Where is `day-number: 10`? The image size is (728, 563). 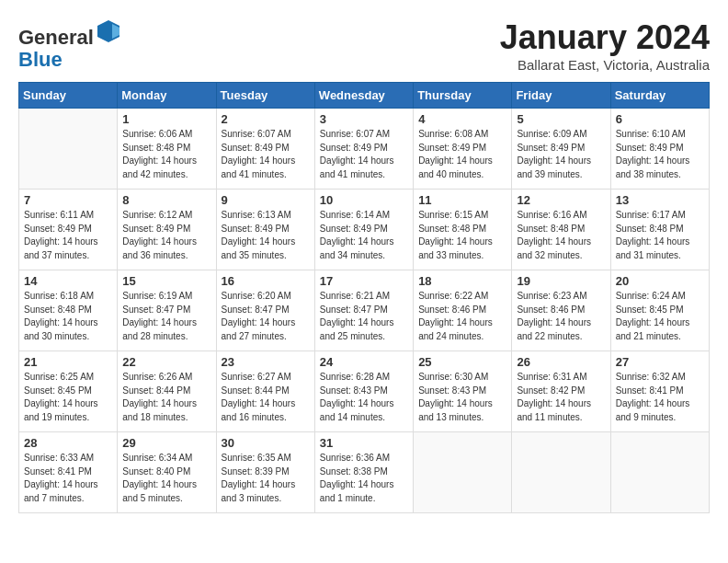
day-number: 10 is located at coordinates (364, 201).